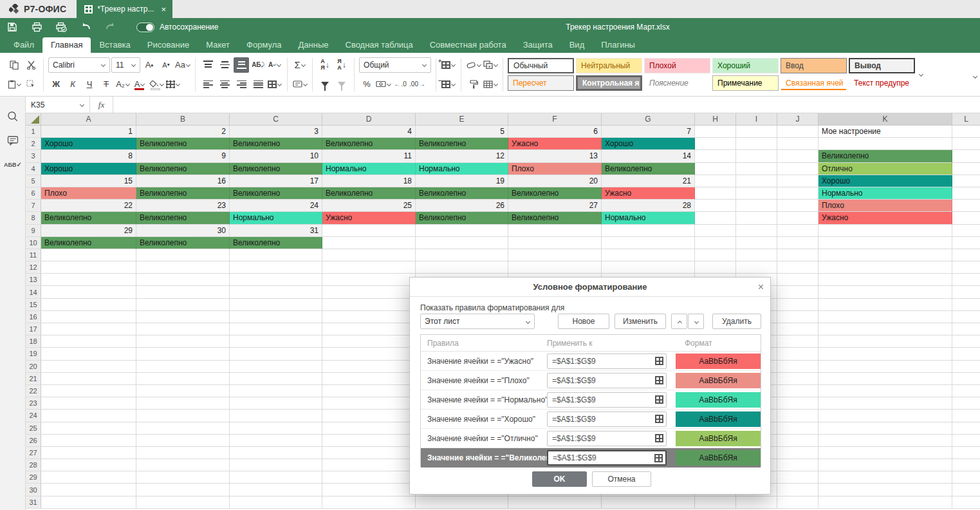 The width and height of the screenshot is (980, 510). Describe the element at coordinates (885, 169) in the screenshot. I see `cell-K4: Отлично` at that location.